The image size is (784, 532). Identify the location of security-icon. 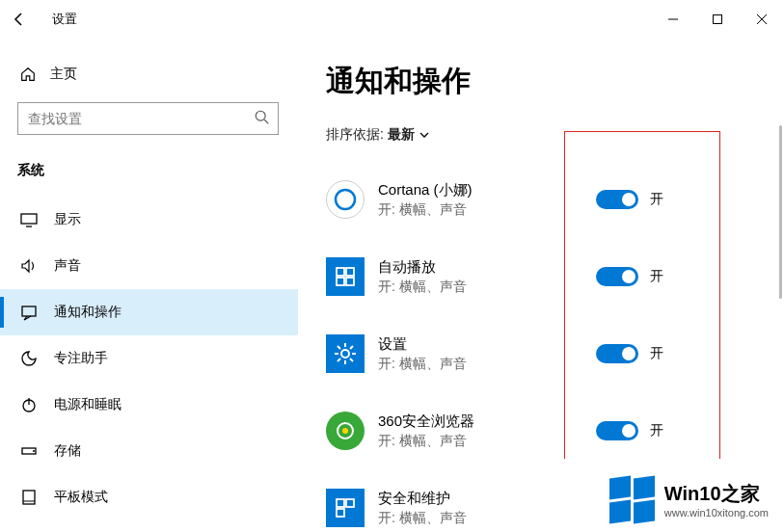
(345, 508).